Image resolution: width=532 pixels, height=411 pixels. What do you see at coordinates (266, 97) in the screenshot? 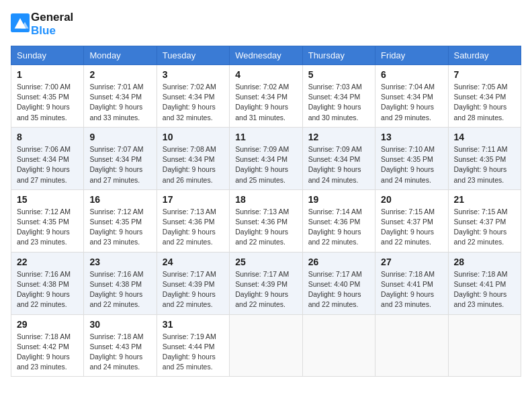
I see `calendar-cell: 4Sunrise: 7:02 AMSunset: 4:34 PMDaylight…` at bounding box center [266, 97].